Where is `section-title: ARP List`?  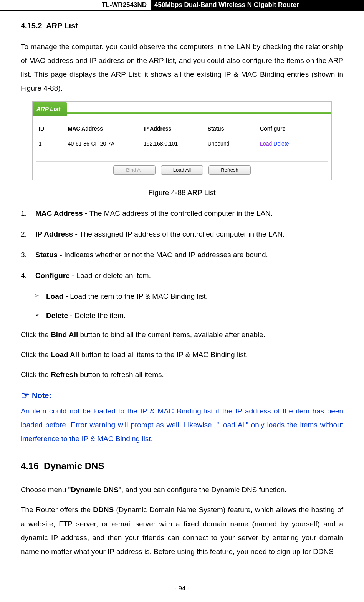 section-title: ARP List is located at coordinates (62, 26).